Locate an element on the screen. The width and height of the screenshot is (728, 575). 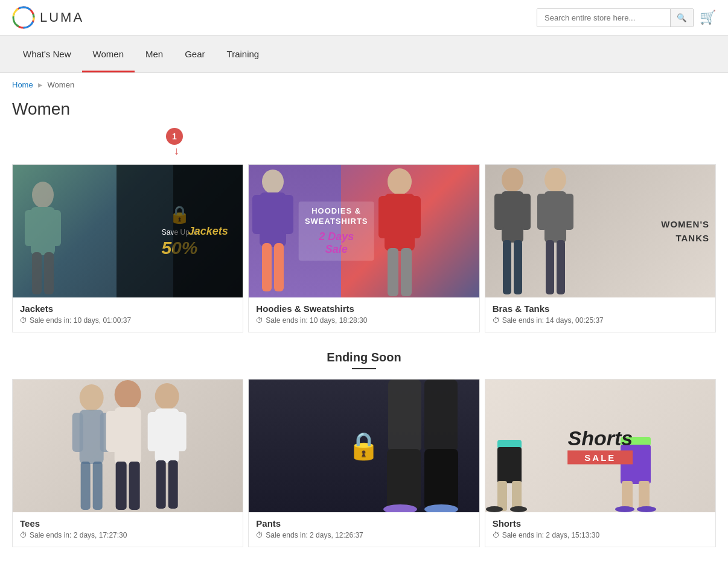
nav-link-whats-new: What's New is located at coordinates (47, 54).